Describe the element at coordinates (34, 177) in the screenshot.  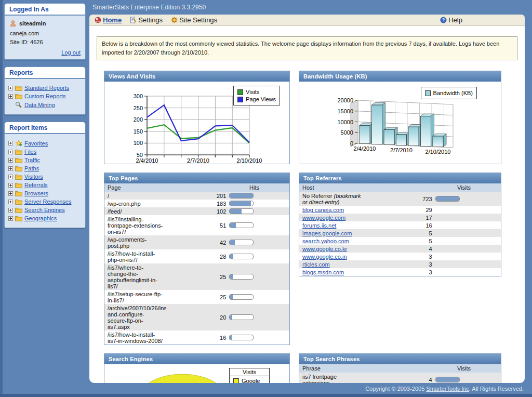
I see `report-items-link-visitors: Visitors` at that location.